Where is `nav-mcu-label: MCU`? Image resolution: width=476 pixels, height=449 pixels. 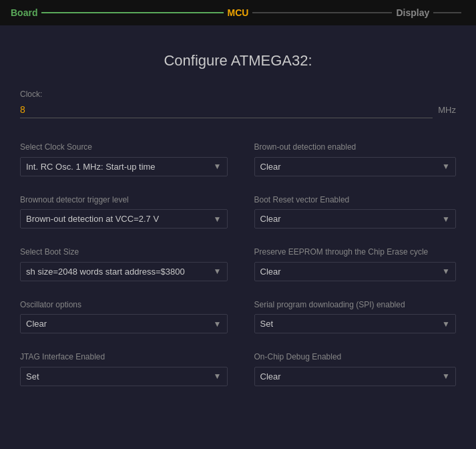
nav-mcu-label: MCU is located at coordinates (238, 13).